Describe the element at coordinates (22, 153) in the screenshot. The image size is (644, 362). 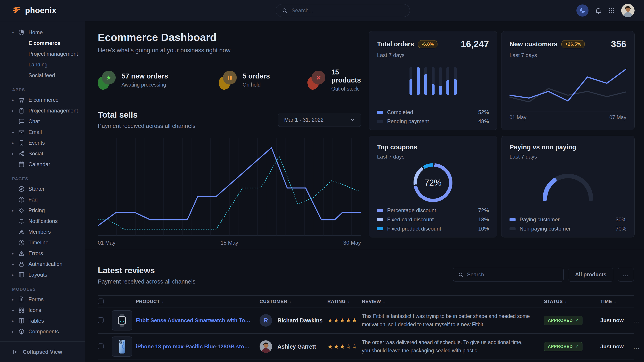
I see `share-icon` at that location.